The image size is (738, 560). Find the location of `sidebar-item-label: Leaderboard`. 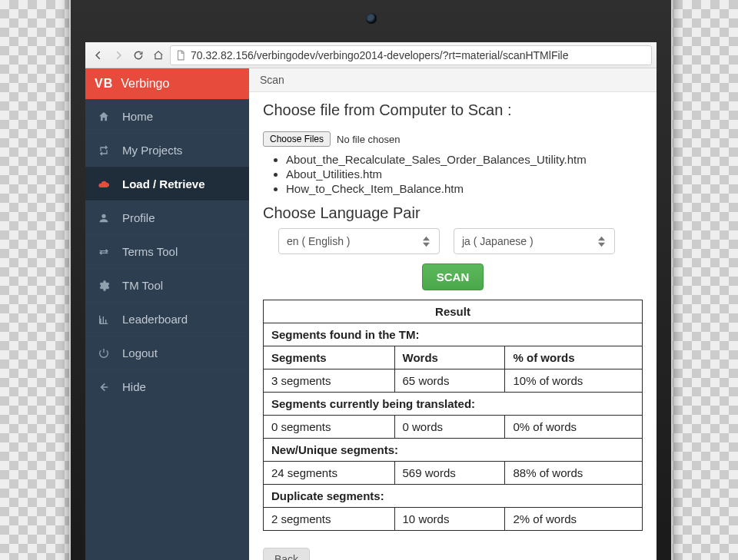

sidebar-item-label: Leaderboard is located at coordinates (155, 320).